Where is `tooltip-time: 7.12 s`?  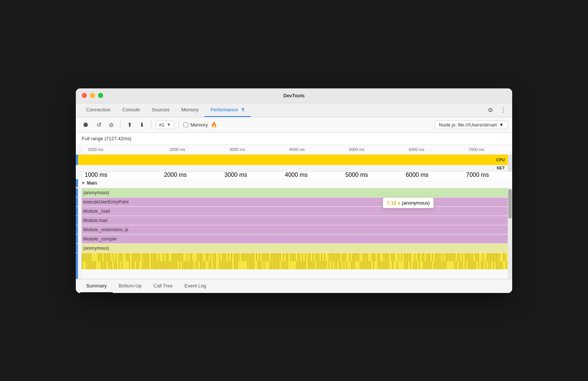 tooltip-time: 7.12 s is located at coordinates (393, 203).